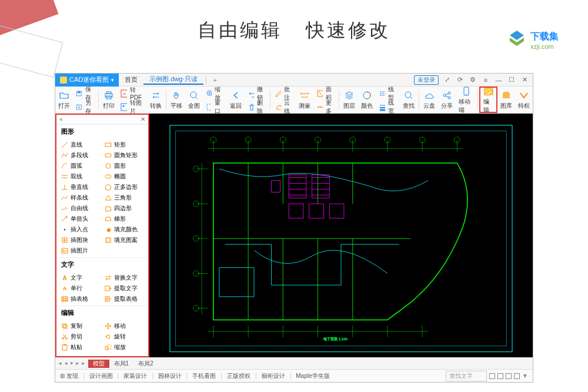  What do you see at coordinates (61, 119) in the screenshot?
I see `collapse-icon: «` at bounding box center [61, 119].